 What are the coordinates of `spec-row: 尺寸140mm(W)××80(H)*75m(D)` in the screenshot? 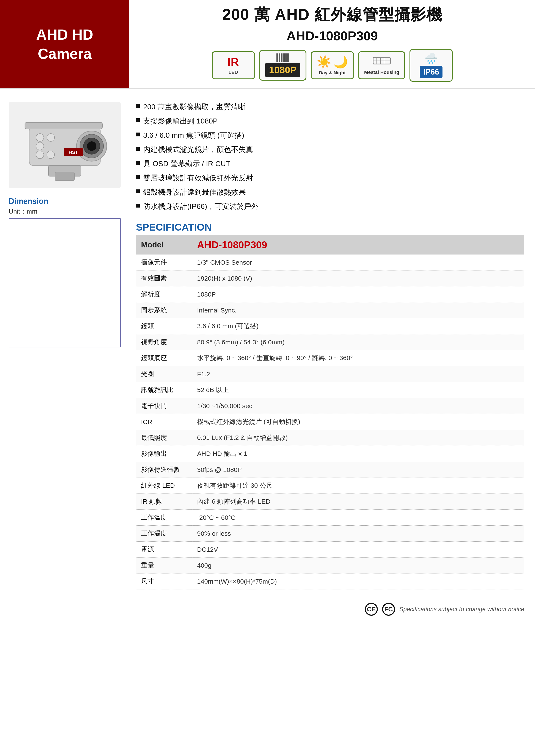 It's located at (330, 581).